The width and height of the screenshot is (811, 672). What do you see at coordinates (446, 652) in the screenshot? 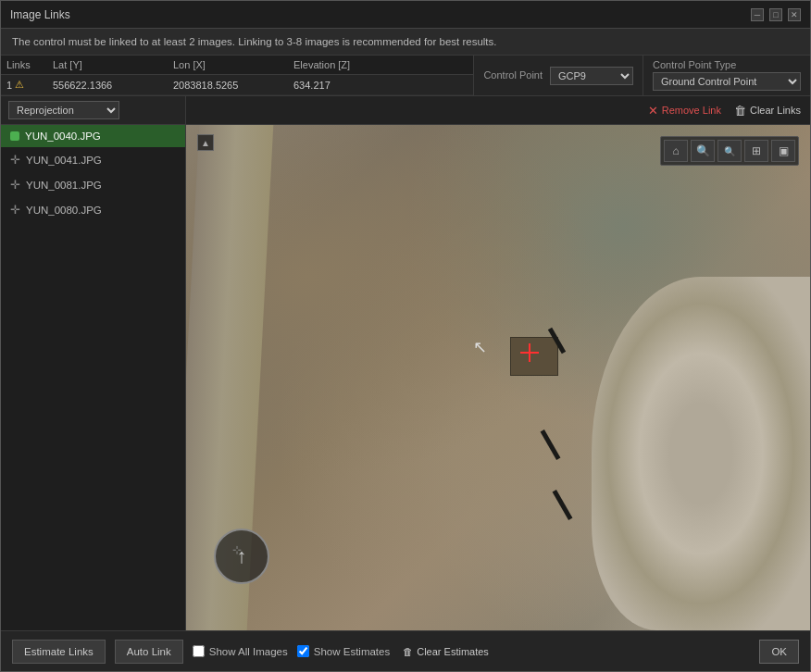
I see `clear-estimates-button: 🗑 Clear Estimates` at bounding box center [446, 652].